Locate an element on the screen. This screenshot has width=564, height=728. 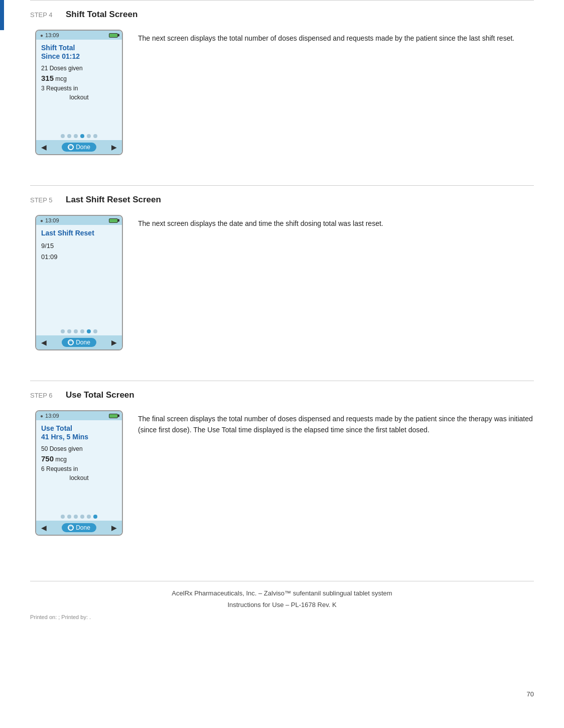
step6-screen-title: Use Total 41 Hrs, 5 Mins is located at coordinates (79, 433).